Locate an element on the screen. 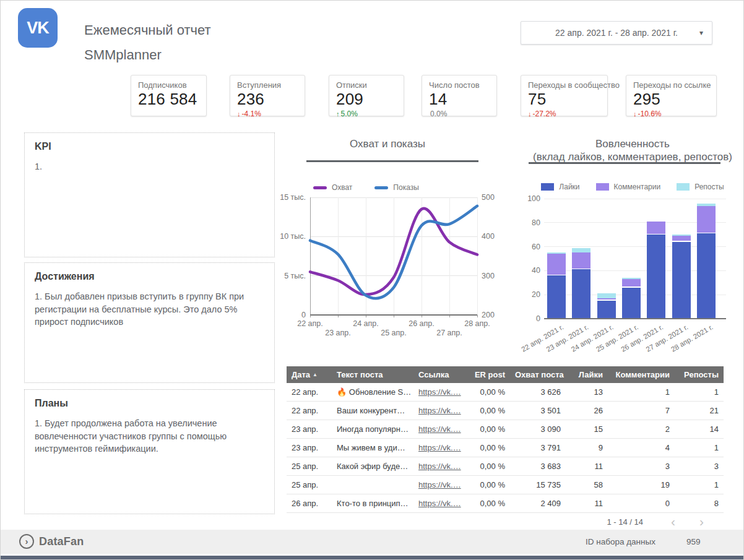  right-axis-tick: 400 is located at coordinates (488, 236).